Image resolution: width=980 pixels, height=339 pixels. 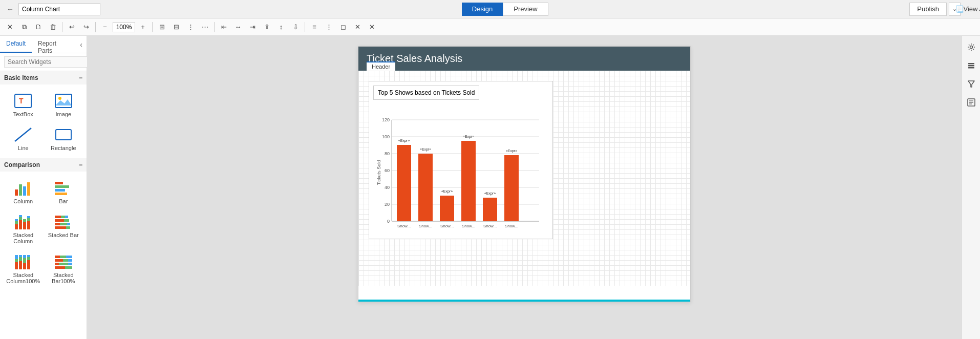 I want to click on svg-text: 40, so click(x=387, y=187).